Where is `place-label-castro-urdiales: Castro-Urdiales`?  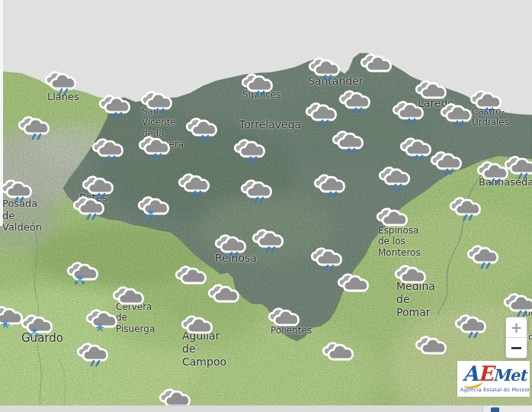
place-label-castro-urdiales: Castro-Urdiales is located at coordinates (491, 117).